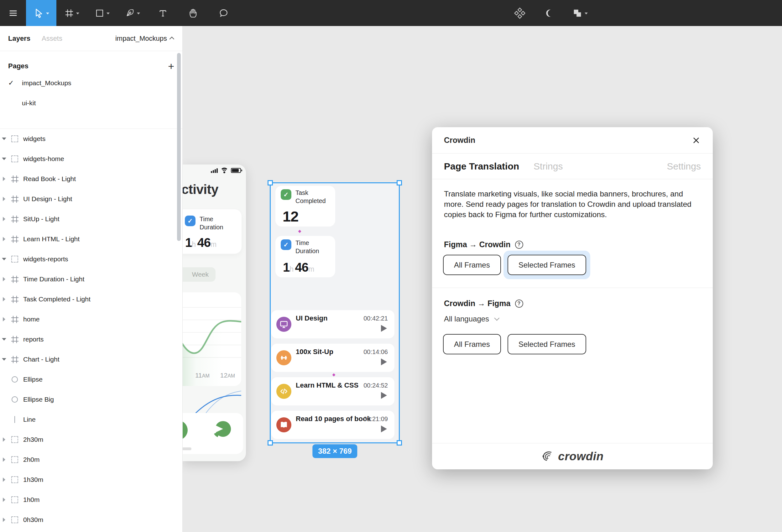 This screenshot has height=532, width=782. Describe the element at coordinates (15, 319) in the screenshot. I see `layer-type-icon` at that location.